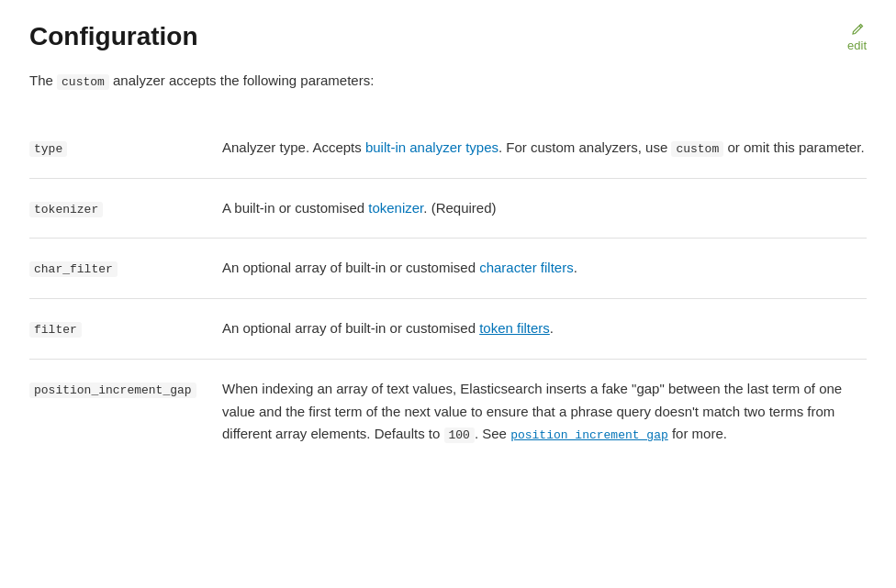 This screenshot has height=588, width=896. What do you see at coordinates (448, 149) in the screenshot?
I see `table-row: typeAnalyzer type. Accepts built-in anal…` at bounding box center [448, 149].